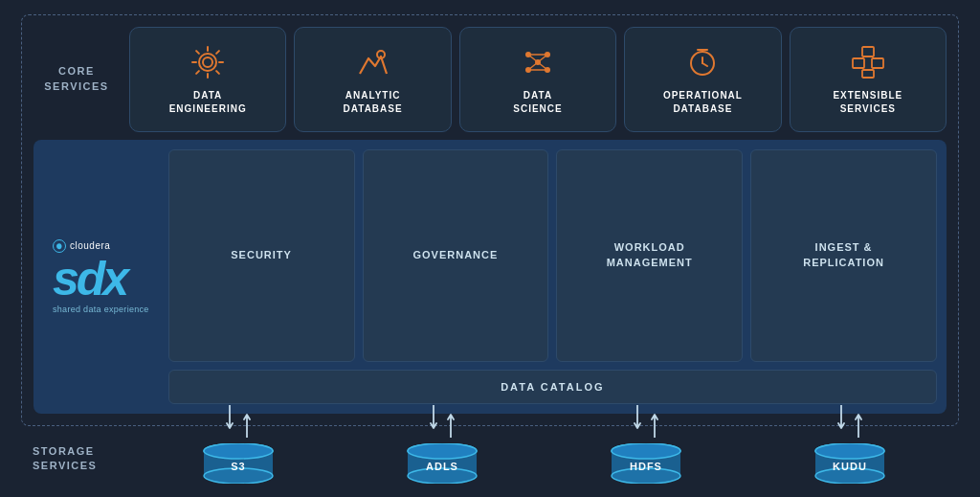  I want to click on sdx-card-governance: GOVERNANCE, so click(456, 256).